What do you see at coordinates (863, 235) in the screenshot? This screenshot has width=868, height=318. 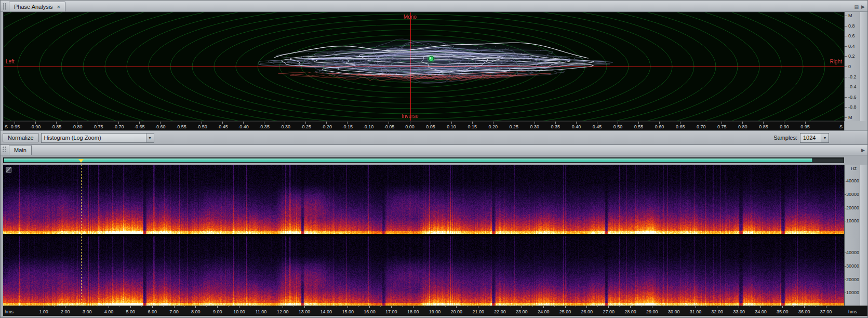 I see `main-scroll-strip` at bounding box center [863, 235].